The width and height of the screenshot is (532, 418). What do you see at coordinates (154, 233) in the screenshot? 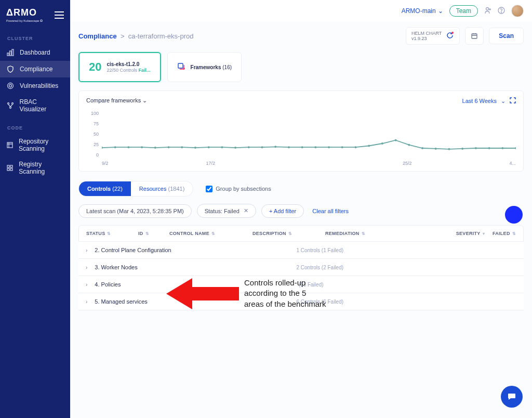
I see `col-id: ID⇅` at bounding box center [154, 233].